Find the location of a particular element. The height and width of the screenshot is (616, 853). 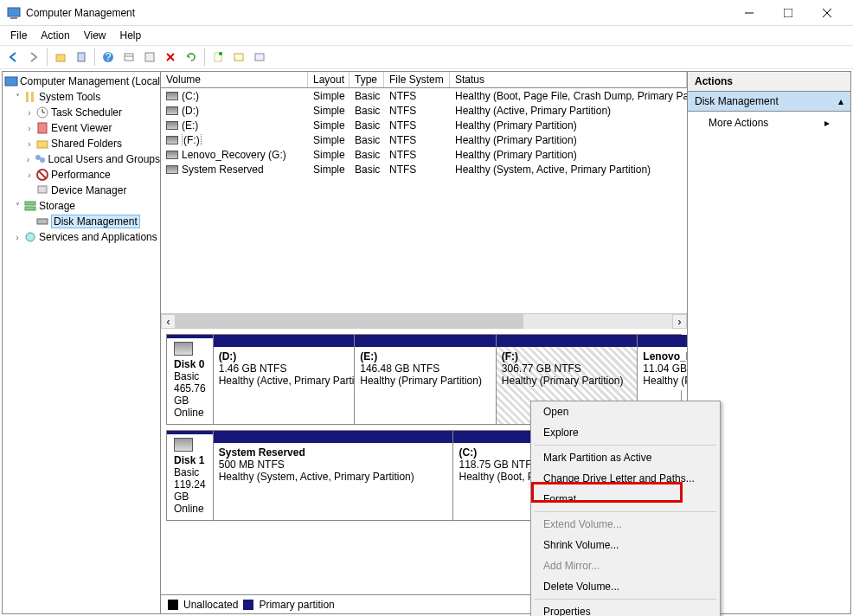

ctx-open: Open is located at coordinates (625, 412).